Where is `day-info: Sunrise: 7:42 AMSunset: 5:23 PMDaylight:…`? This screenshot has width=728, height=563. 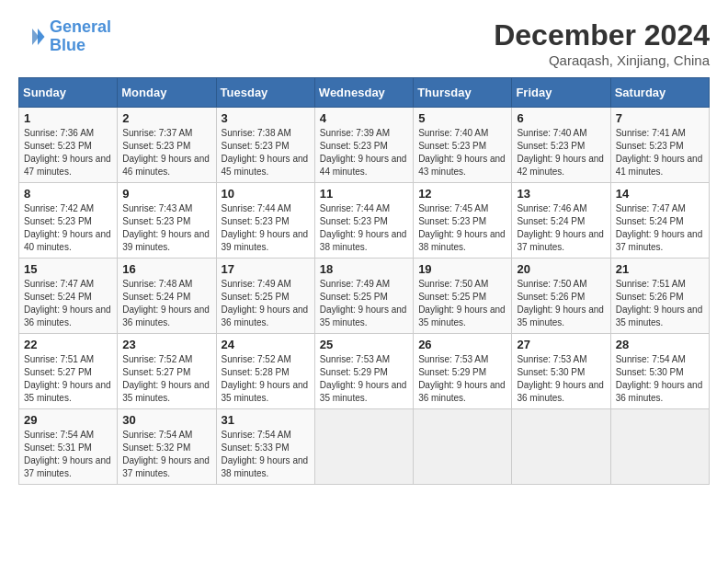
day-info: Sunrise: 7:42 AMSunset: 5:23 PMDaylight:… is located at coordinates (68, 228).